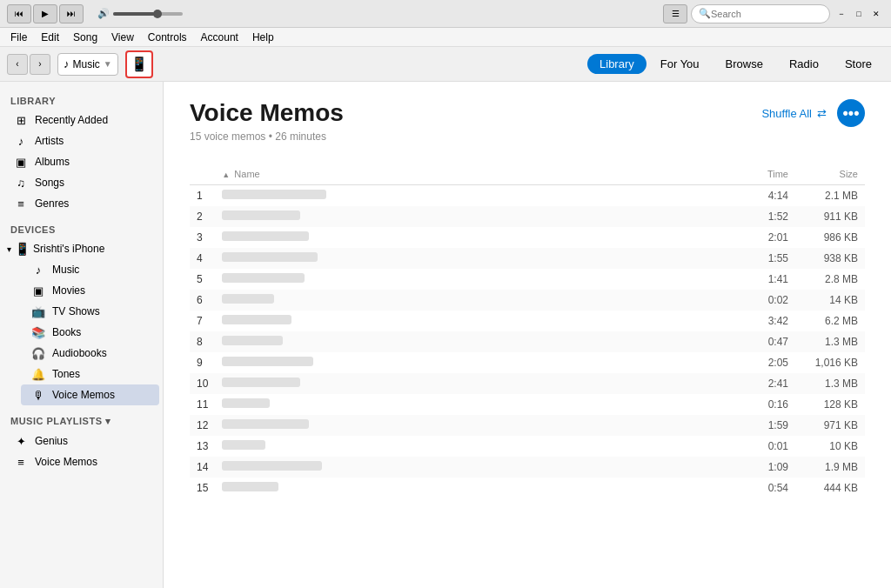  I want to click on menu-account: Account, so click(219, 37).